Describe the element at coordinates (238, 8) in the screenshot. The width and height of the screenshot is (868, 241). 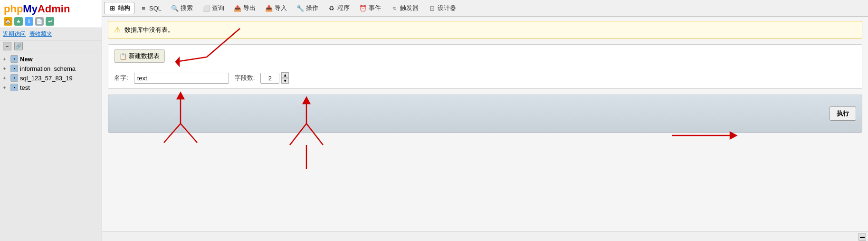
I see `export-icon: 📤` at that location.